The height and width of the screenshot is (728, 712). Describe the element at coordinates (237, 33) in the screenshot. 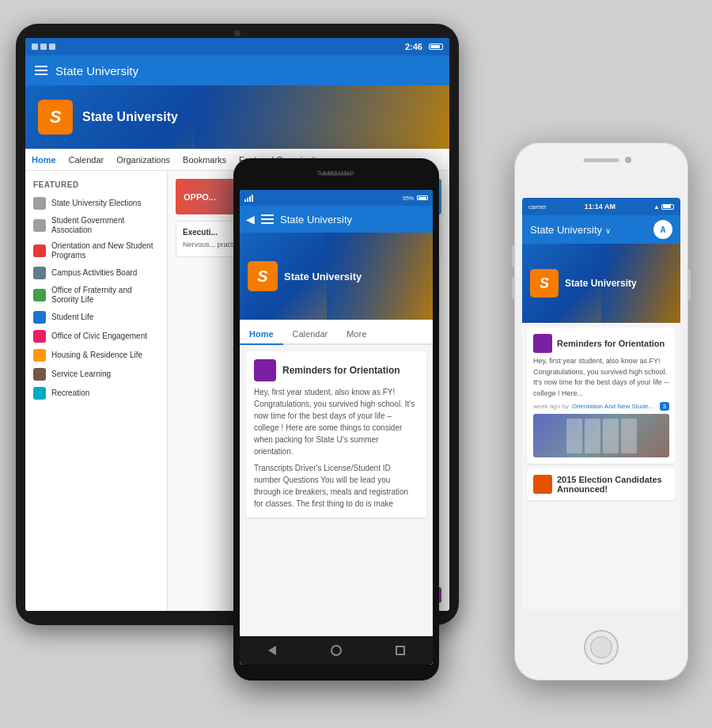

I see `tablet-camera` at that location.